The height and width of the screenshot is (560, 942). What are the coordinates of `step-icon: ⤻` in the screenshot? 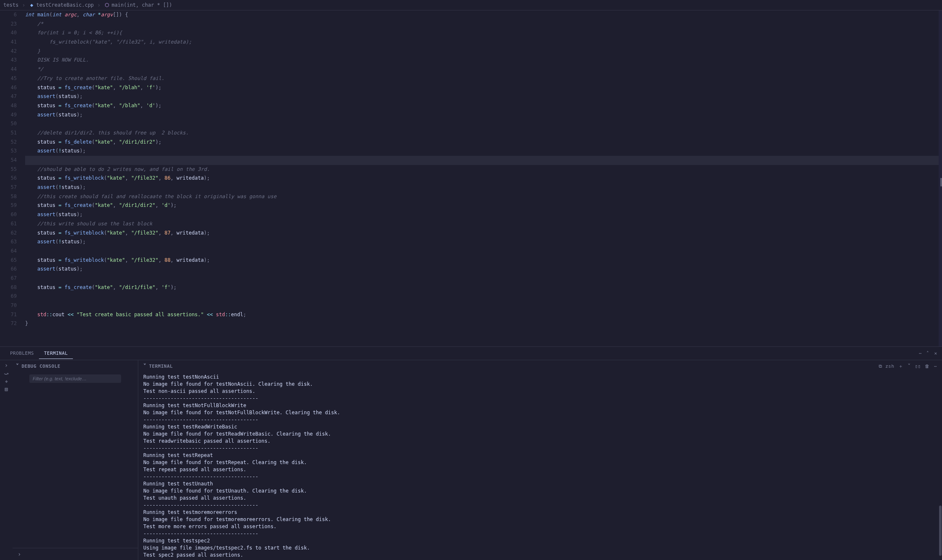 It's located at (6, 374).